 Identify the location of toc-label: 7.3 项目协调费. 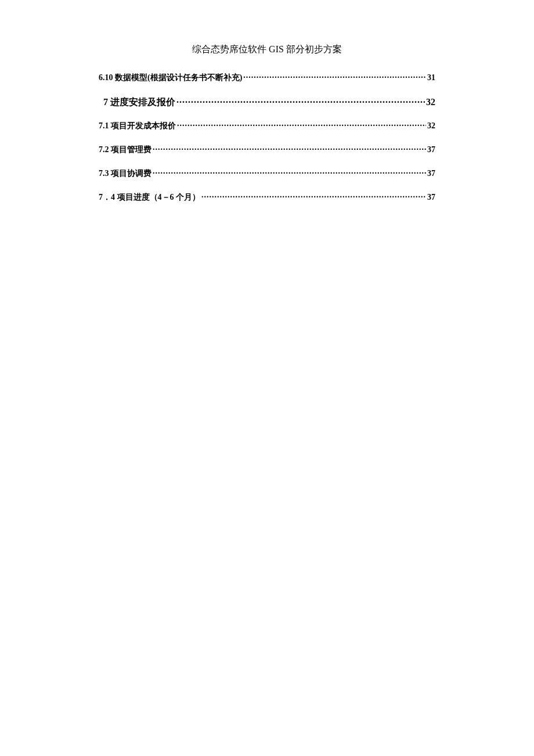
(125, 174).